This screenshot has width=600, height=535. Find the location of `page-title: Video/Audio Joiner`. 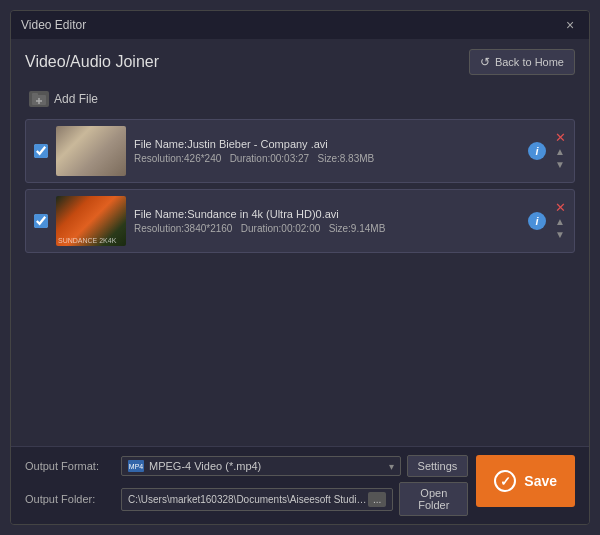

page-title: Video/Audio Joiner is located at coordinates (92, 62).